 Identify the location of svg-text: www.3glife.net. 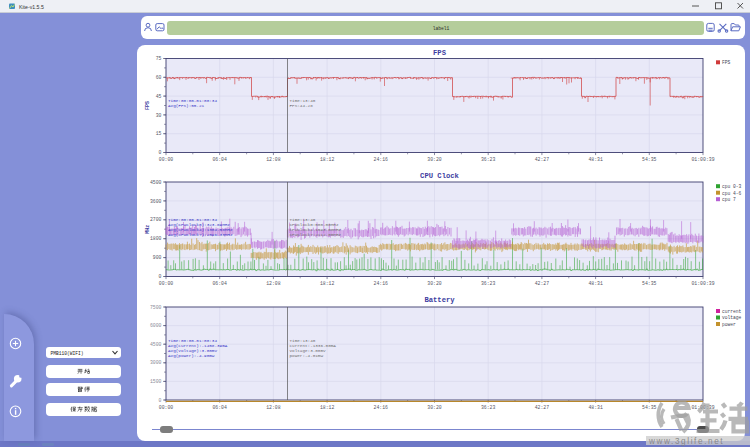
(686, 442).